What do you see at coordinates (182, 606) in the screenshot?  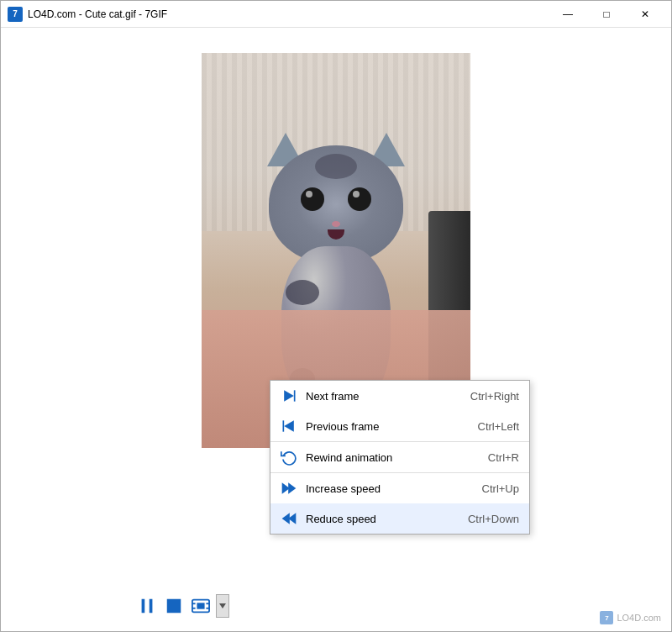 I see `playback-controls` at bounding box center [182, 606].